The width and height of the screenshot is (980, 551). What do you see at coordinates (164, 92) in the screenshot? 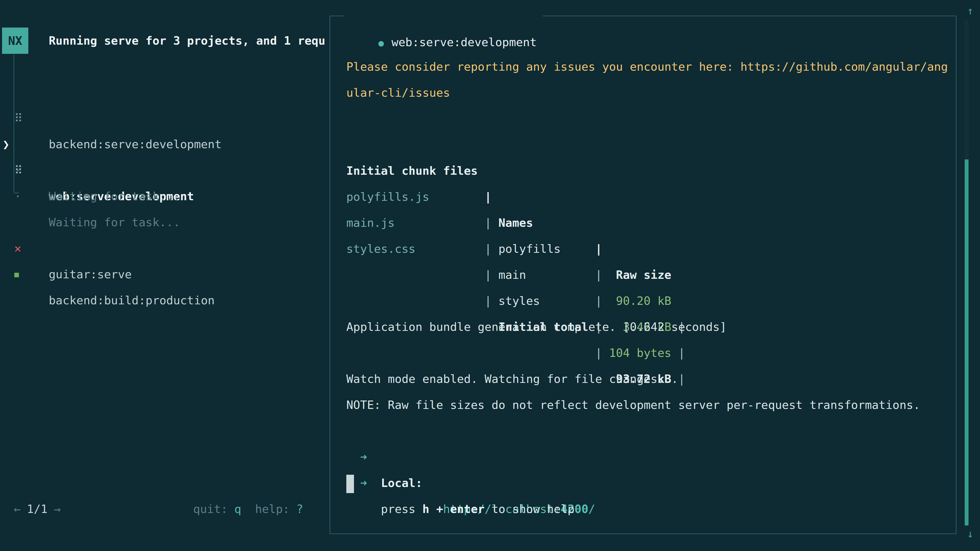
I see `task-row-backend-serve: ⠿ backend:serve:development` at bounding box center [164, 92].